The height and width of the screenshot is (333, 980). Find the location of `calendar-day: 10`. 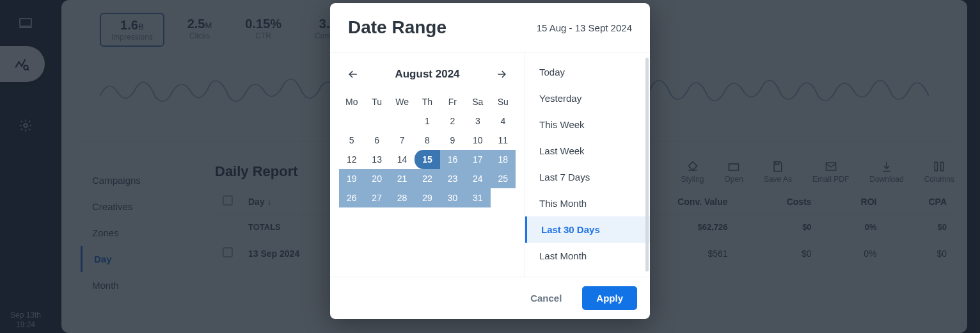

calendar-day: 10 is located at coordinates (477, 140).